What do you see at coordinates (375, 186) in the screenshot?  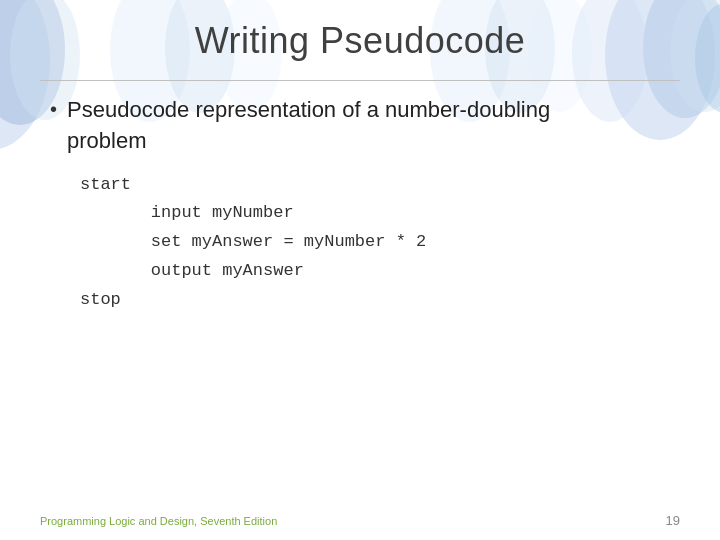 I see `code-line-start: start` at bounding box center [375, 186].